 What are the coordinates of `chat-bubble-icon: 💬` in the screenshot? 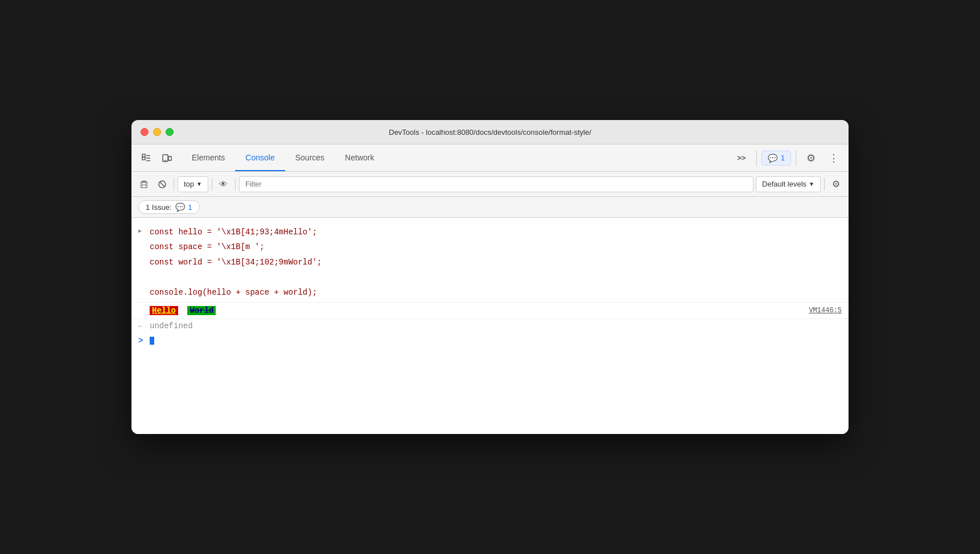 It's located at (180, 207).